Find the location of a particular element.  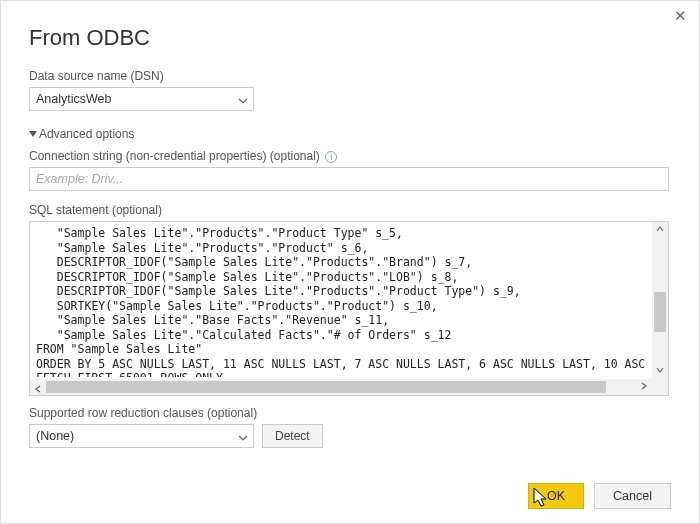

row-reduction-value is located at coordinates (142, 436).